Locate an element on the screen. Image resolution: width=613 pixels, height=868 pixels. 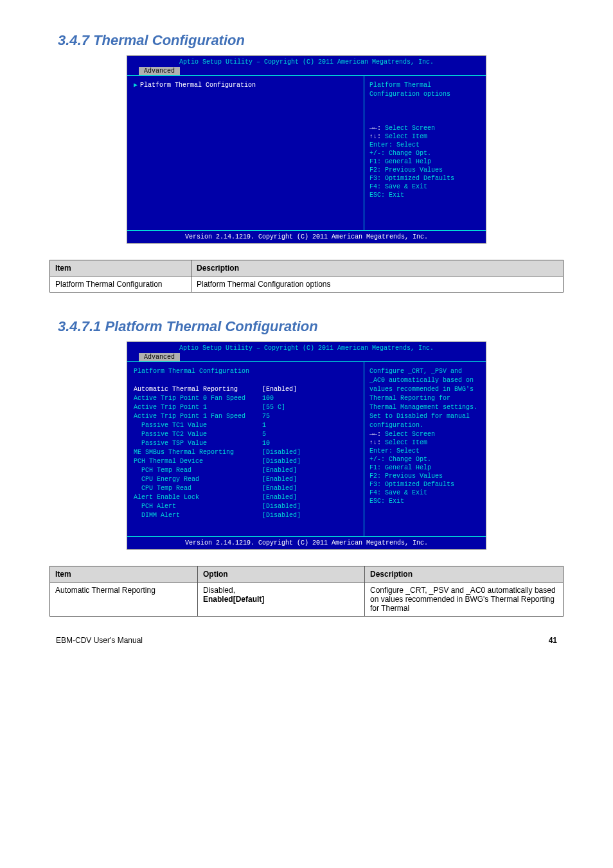
page-number: 41 is located at coordinates (553, 640).